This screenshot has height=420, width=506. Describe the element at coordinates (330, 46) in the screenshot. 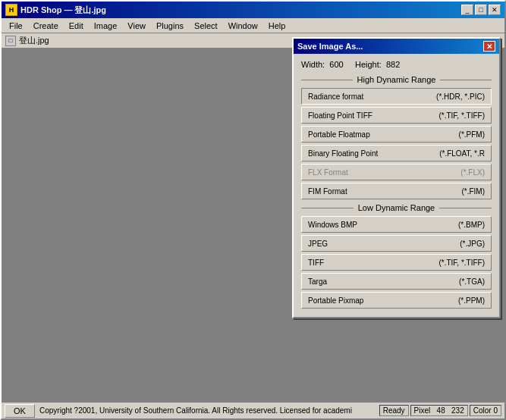

I see `dialog-title: Save Image As...` at that location.